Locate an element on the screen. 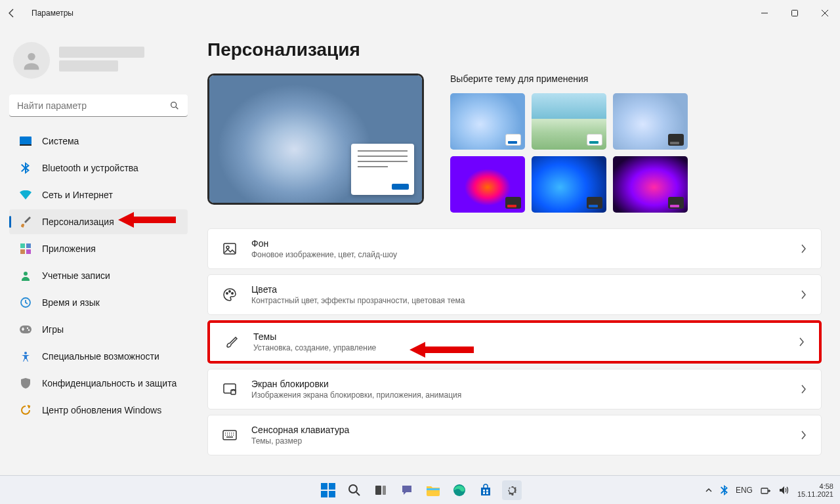 This screenshot has width=840, height=504. minimize-button is located at coordinates (765, 13).